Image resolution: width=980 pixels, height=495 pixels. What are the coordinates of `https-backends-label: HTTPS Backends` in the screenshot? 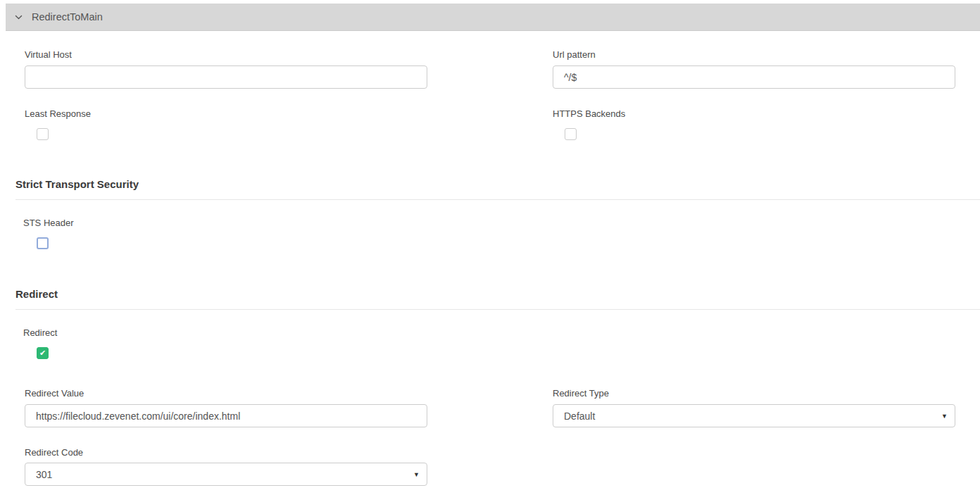 It's located at (754, 114).